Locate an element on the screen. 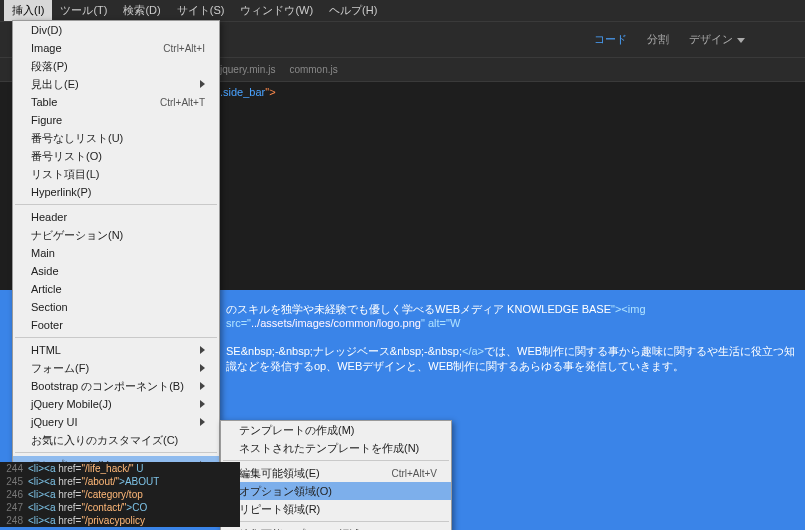 This screenshot has width=805, height=530. menu-item-image: ImageCtrl+Alt+I is located at coordinates (116, 48).